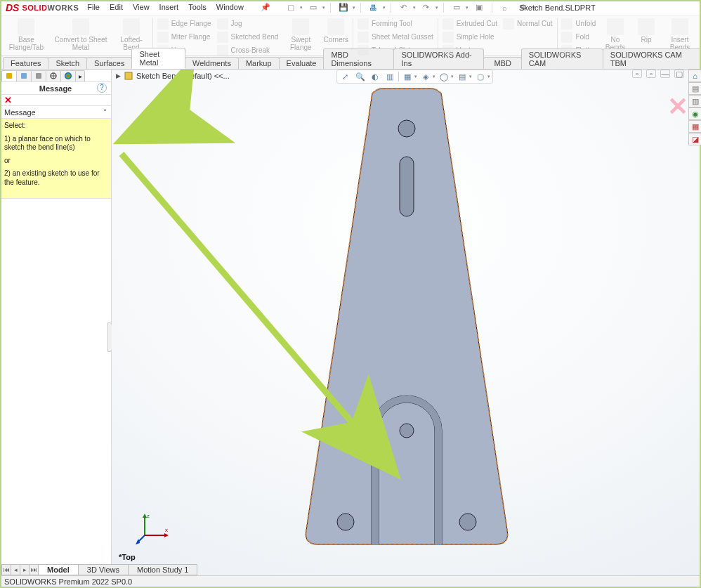  I want to click on qat-rebuild-button: ▣, so click(479, 8).